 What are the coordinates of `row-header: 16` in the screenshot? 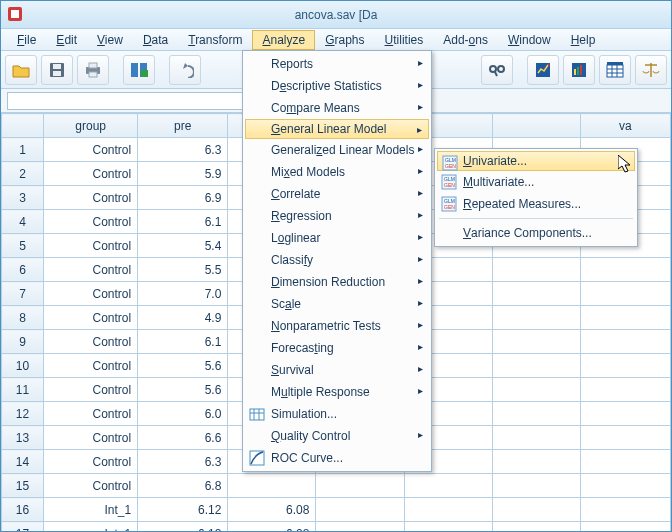 It's located at (23, 510).